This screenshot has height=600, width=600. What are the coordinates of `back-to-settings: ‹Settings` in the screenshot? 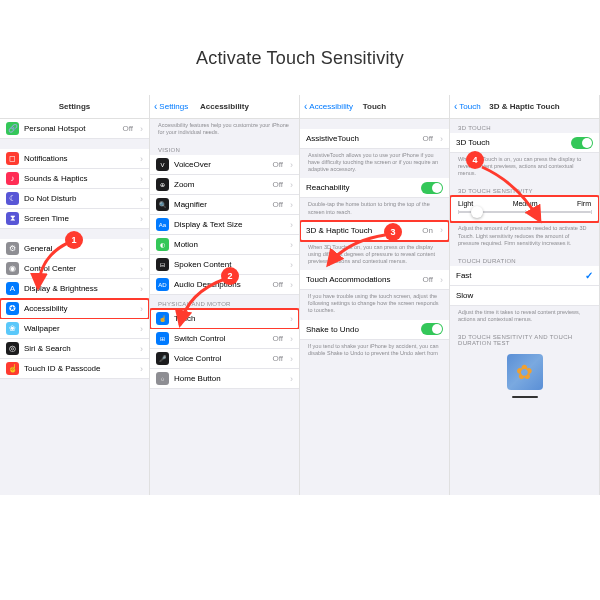 It's located at (171, 106).